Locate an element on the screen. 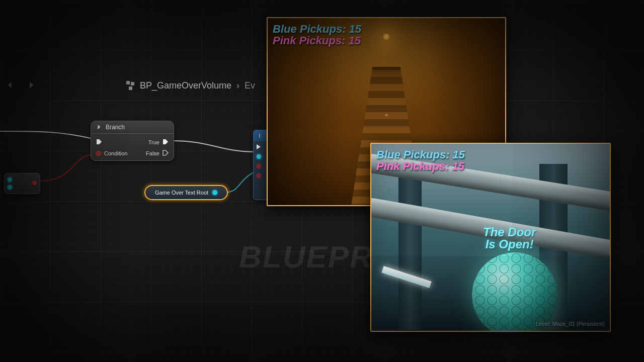 This screenshot has height=362, width=644. nav-forward-button is located at coordinates (31, 86).